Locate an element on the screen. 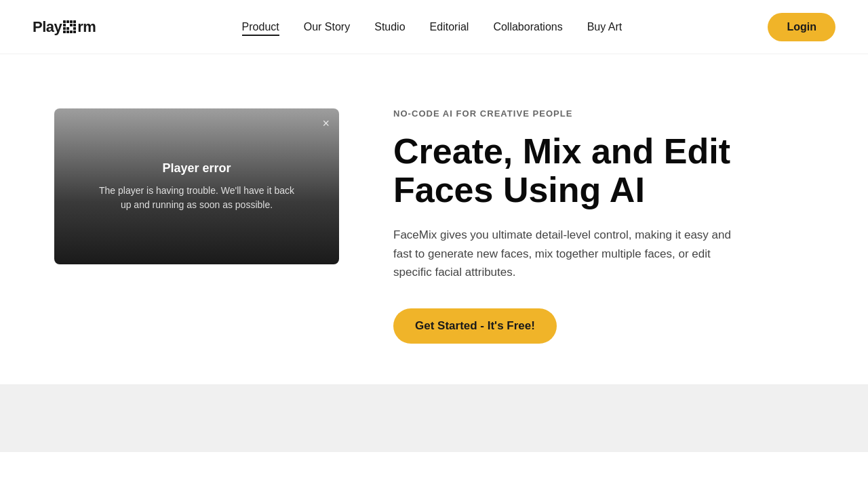  login-button: Login is located at coordinates (802, 27).